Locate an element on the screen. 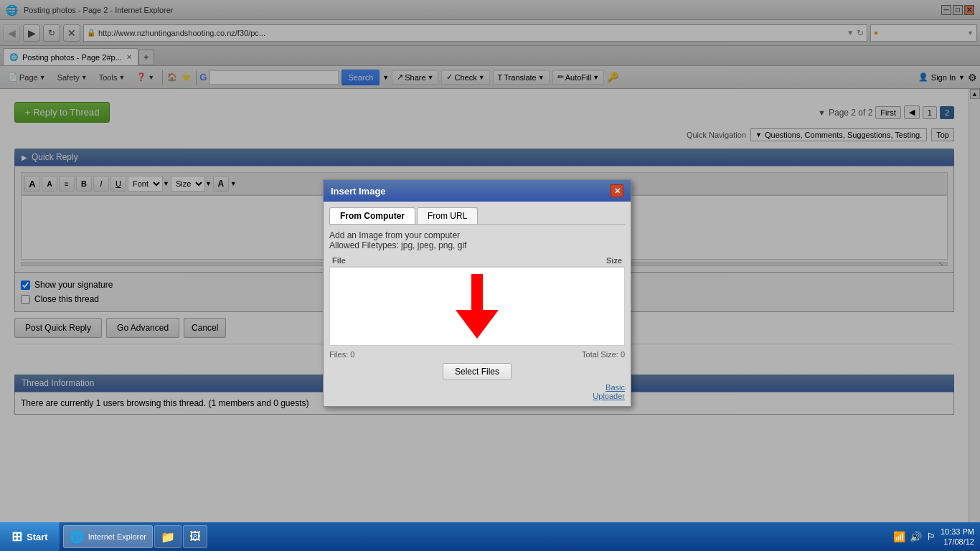 The width and height of the screenshot is (980, 551). windows-logo-icon: ⊞ is located at coordinates (17, 537).